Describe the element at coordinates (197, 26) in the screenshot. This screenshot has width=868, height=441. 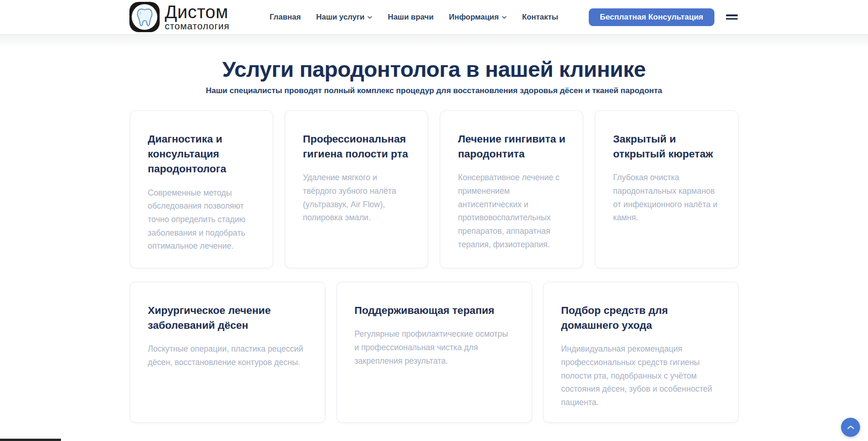
I see `brand-tagline: стоматология` at that location.